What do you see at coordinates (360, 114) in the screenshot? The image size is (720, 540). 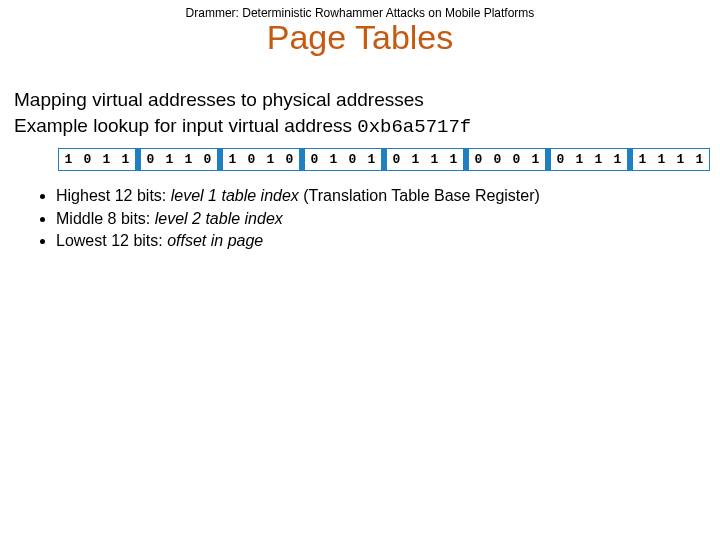 I see `intro-block: Mapping virtual addresses to physical ad…` at bounding box center [360, 114].